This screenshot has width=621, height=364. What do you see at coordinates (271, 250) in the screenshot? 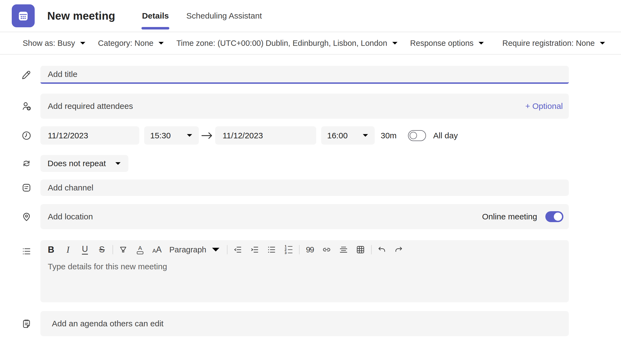
I see `bullet-list-button` at bounding box center [271, 250].